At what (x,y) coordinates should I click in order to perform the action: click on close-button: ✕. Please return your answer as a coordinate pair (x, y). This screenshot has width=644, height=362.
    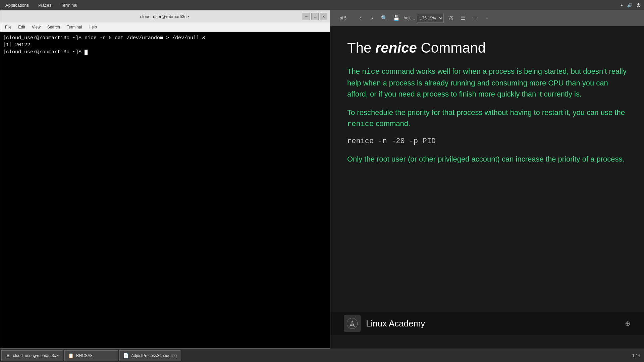
    Looking at the image, I should click on (324, 16).